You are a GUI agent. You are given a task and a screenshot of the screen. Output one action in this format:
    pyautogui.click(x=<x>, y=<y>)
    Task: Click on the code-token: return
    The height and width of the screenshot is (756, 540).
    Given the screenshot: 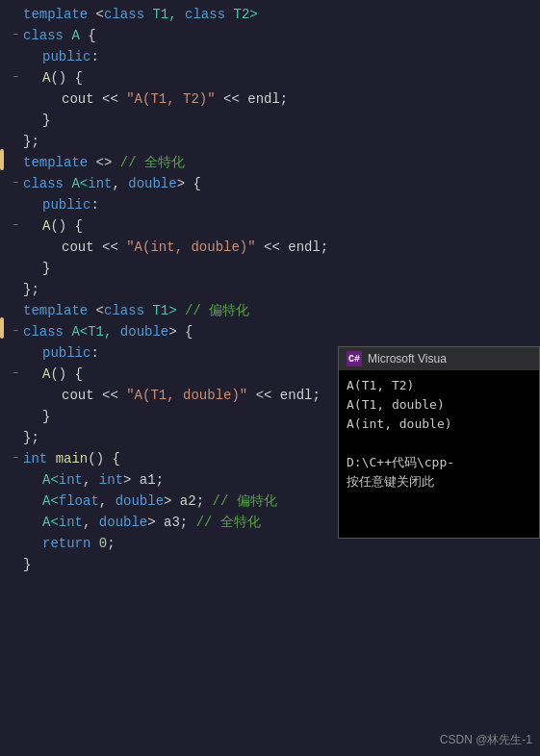 What is the action you would take?
    pyautogui.click(x=66, y=543)
    